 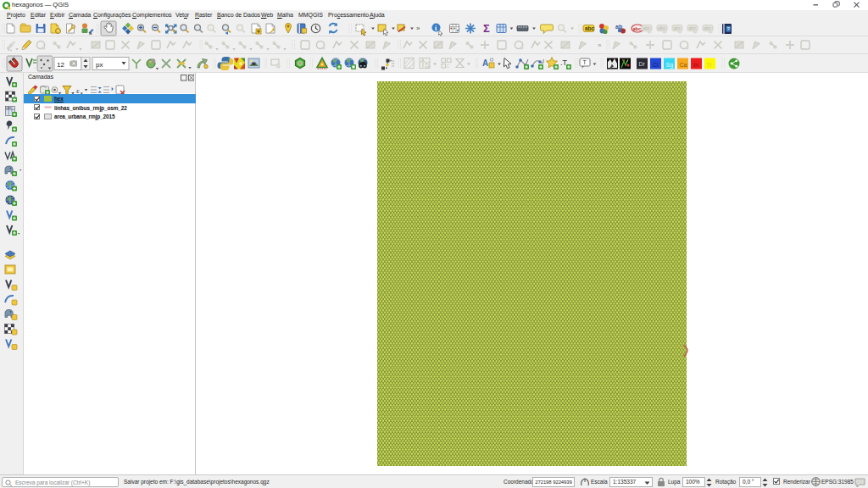 What do you see at coordinates (683, 64) in the screenshot?
I see `svg-text: Ca` at bounding box center [683, 64].